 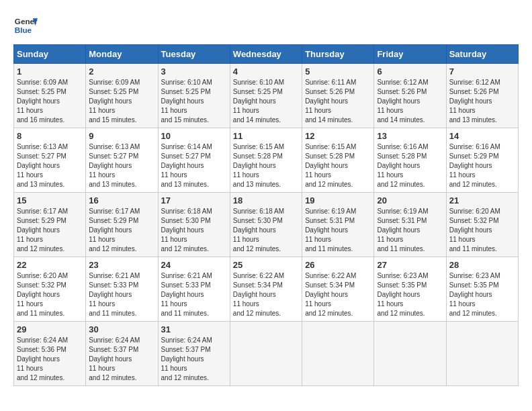 What do you see at coordinates (122, 359) in the screenshot?
I see `day-info: Sunrise: 6:24 AMSunset: 5:37 PMDaylight …` at bounding box center [122, 359].